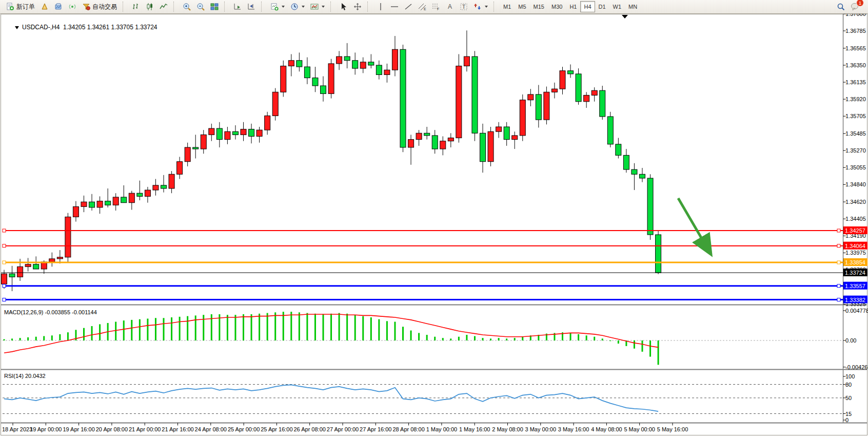  I want to click on time-axis-label: 25 Apr 16:00, so click(277, 429).